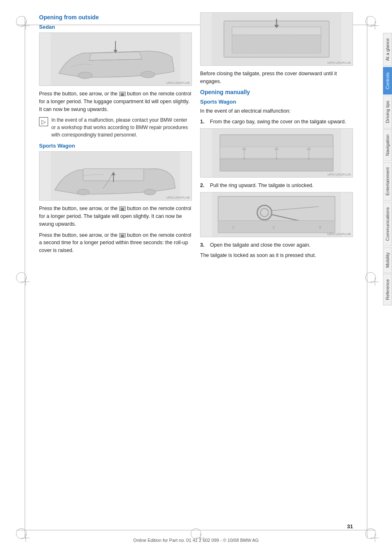 This screenshot has height=555, width=392. Describe the element at coordinates (277, 245) in the screenshot. I see `step-3: 3. Open the tailgate and close the cover…` at that location.